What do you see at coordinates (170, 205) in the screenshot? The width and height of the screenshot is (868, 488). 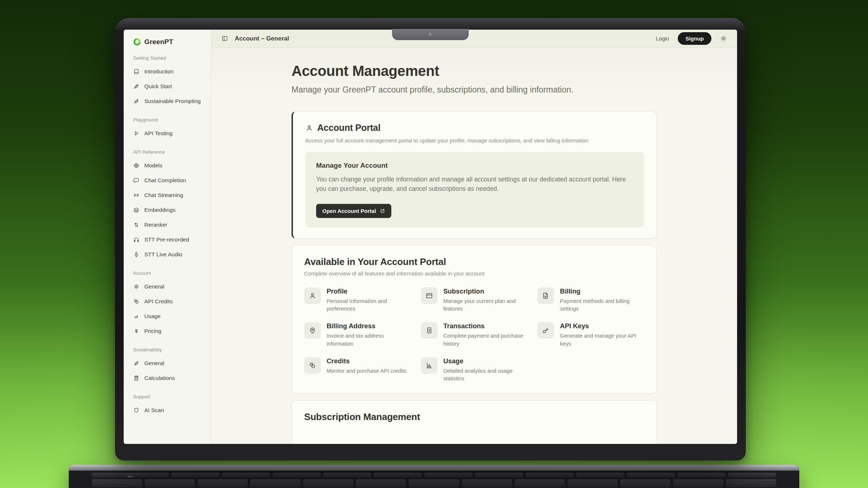 I see `sidebar-section-api-reference: API Reference Models Chat Completion Cha…` at bounding box center [170, 205].